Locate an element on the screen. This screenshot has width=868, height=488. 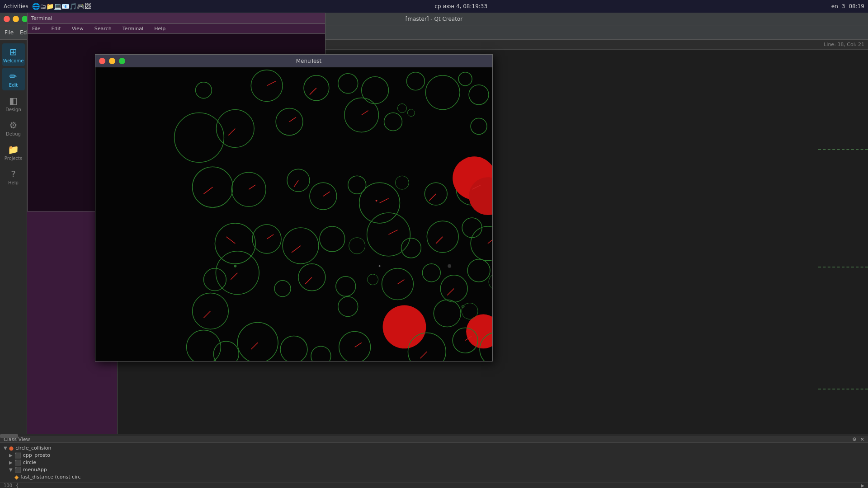
menutest-max is located at coordinates (122, 61).